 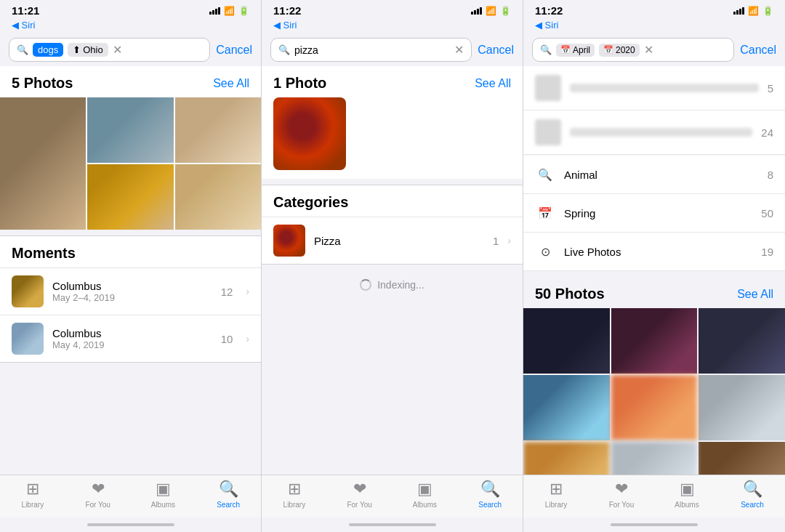 What do you see at coordinates (131, 339) in the screenshot?
I see `moment-item-2: Columbus May 4, 2019 10 ›` at bounding box center [131, 339].